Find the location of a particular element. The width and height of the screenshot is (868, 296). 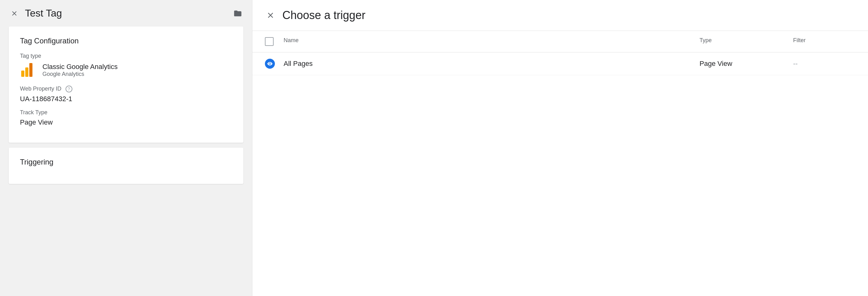

checkbox-col-header is located at coordinates (274, 41).